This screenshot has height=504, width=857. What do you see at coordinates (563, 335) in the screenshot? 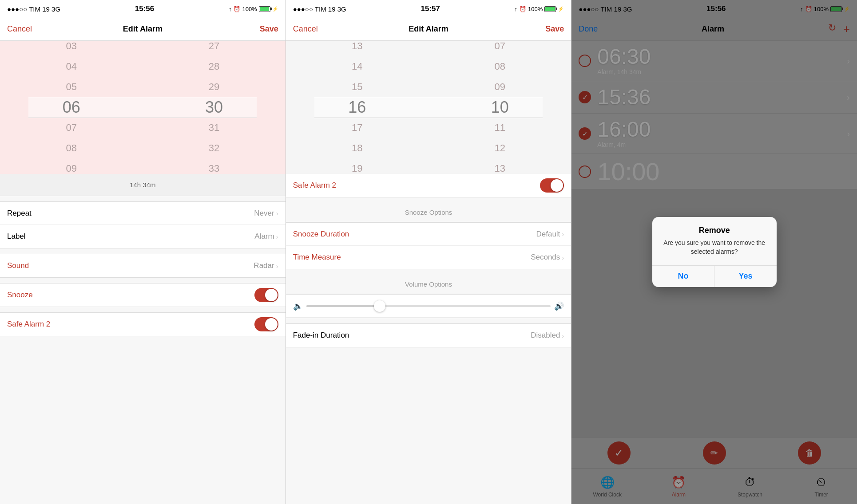
I see `fadein-chevron: ›` at bounding box center [563, 335].